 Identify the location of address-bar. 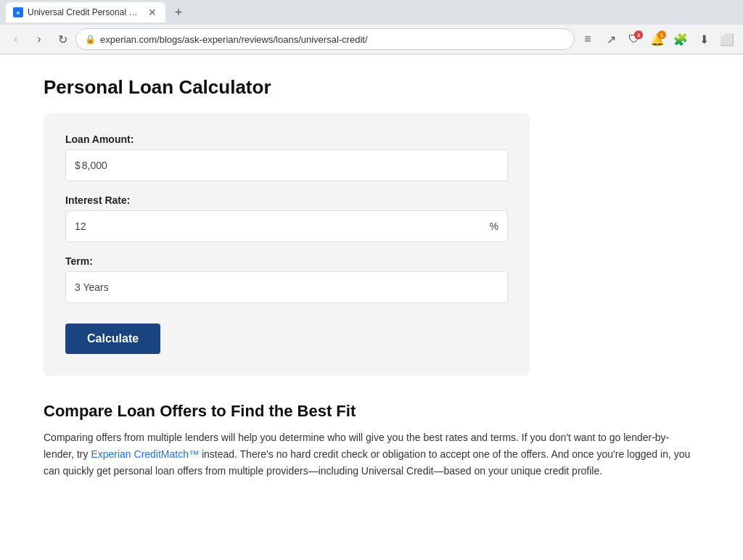
(332, 39).